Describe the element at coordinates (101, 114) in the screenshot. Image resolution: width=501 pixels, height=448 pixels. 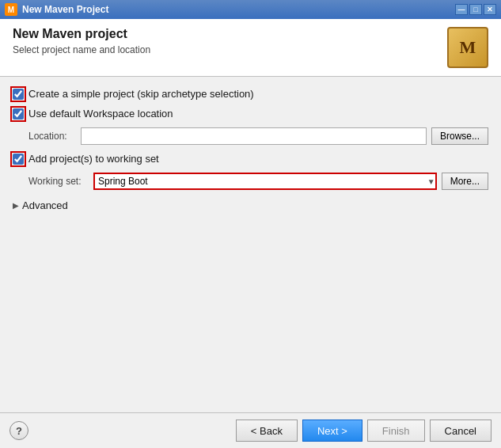
I see `default-workspace-label: Use default Workspace location` at that location.